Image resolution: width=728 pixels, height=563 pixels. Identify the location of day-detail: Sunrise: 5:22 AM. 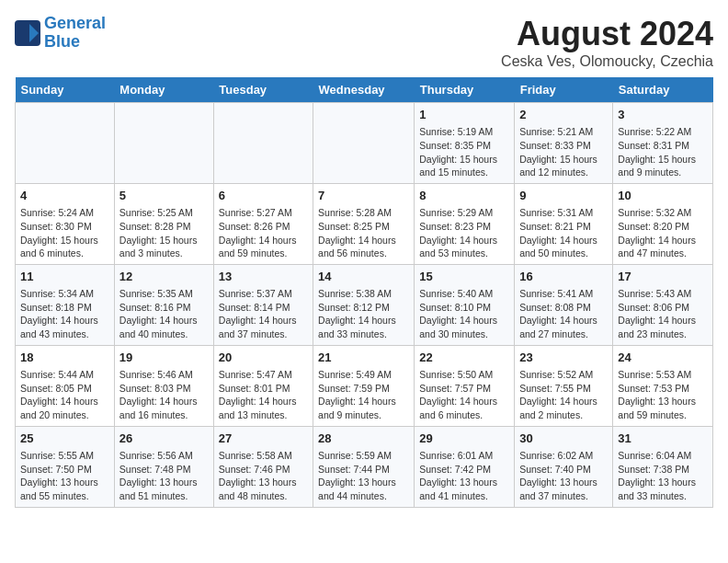
(663, 132).